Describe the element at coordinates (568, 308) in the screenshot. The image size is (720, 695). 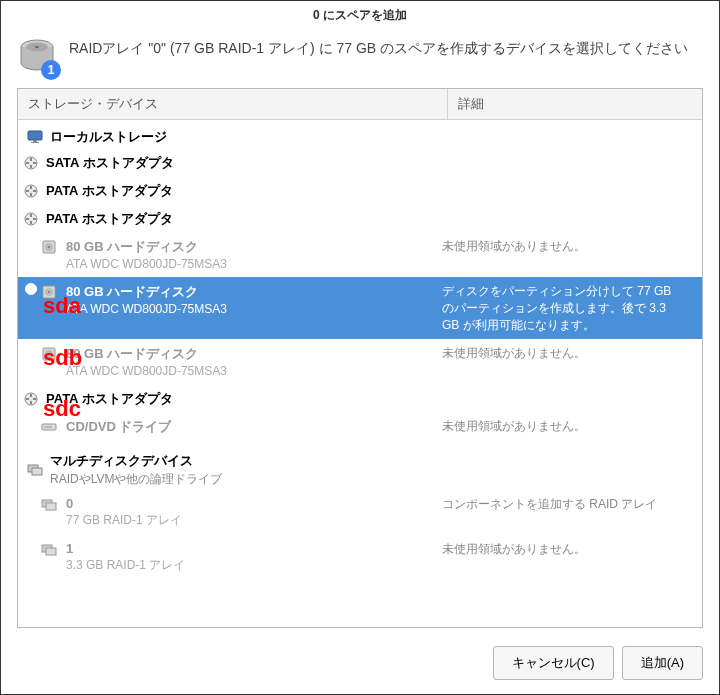
I see `device-detail: ディスクをパーティション分けして 77 GB のパーティションを作成します。後で…` at that location.